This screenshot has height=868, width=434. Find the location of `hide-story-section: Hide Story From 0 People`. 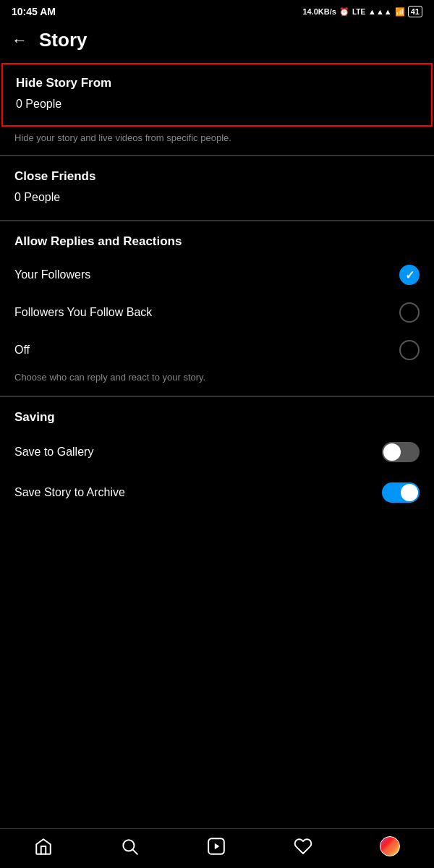

hide-story-section: Hide Story From 0 People is located at coordinates (217, 95).